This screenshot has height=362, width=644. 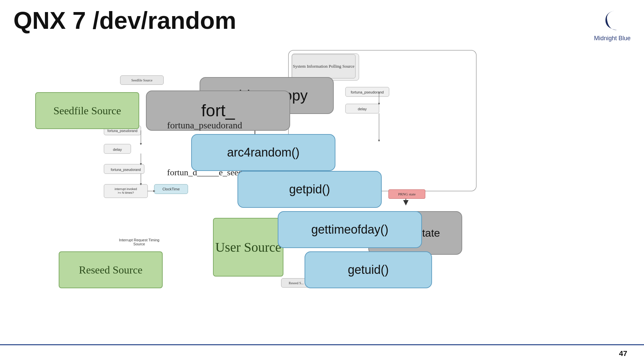 What do you see at coordinates (263, 153) in the screenshot?
I see `arc4random-box: arc4random()` at bounding box center [263, 153].